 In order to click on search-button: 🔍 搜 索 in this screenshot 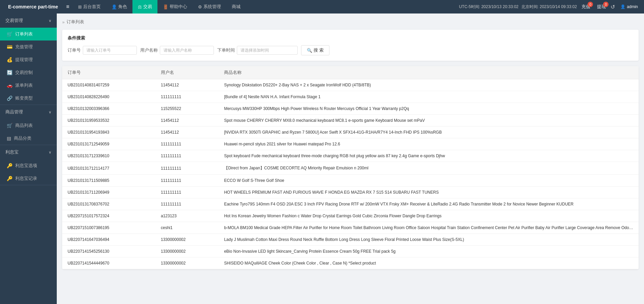, I will do `click(315, 50)`.